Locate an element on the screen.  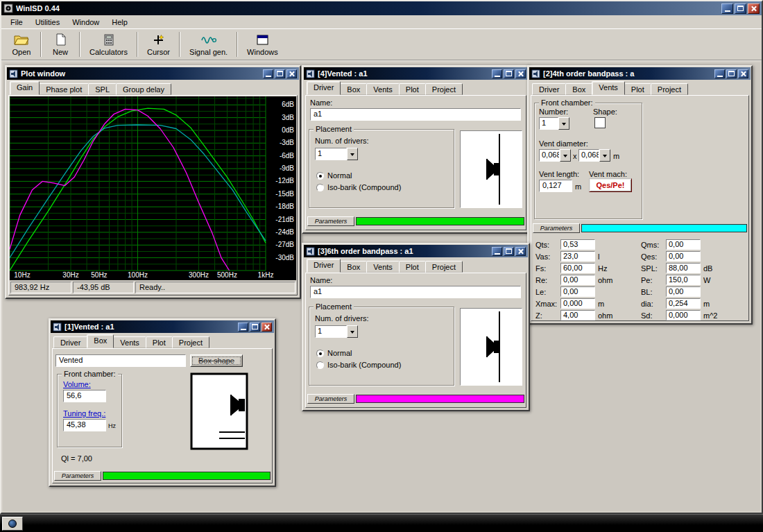
tab-spl: SPL is located at coordinates (103, 89).